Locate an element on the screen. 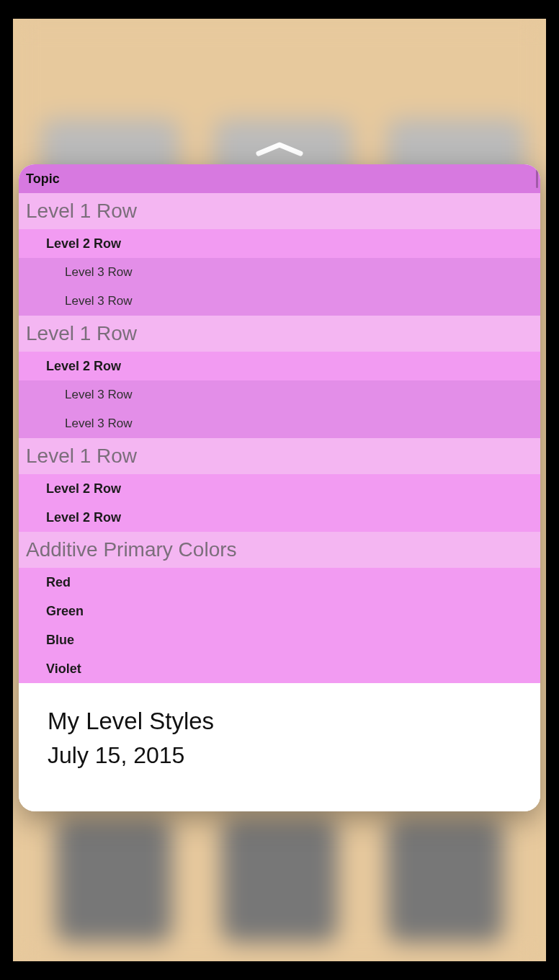 Image resolution: width=559 pixels, height=980 pixels. outline-row-level-2: Red is located at coordinates (280, 582).